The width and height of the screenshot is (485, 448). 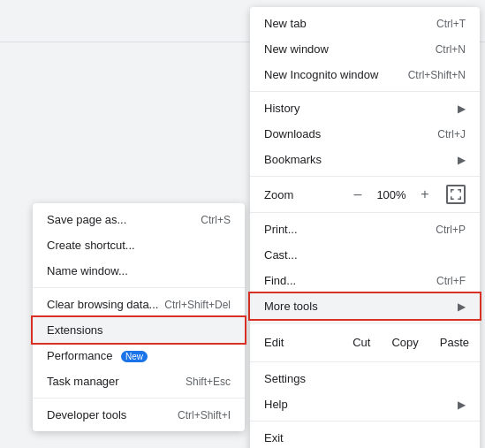 I want to click on menu-item-settings: Settings, so click(x=365, y=378).